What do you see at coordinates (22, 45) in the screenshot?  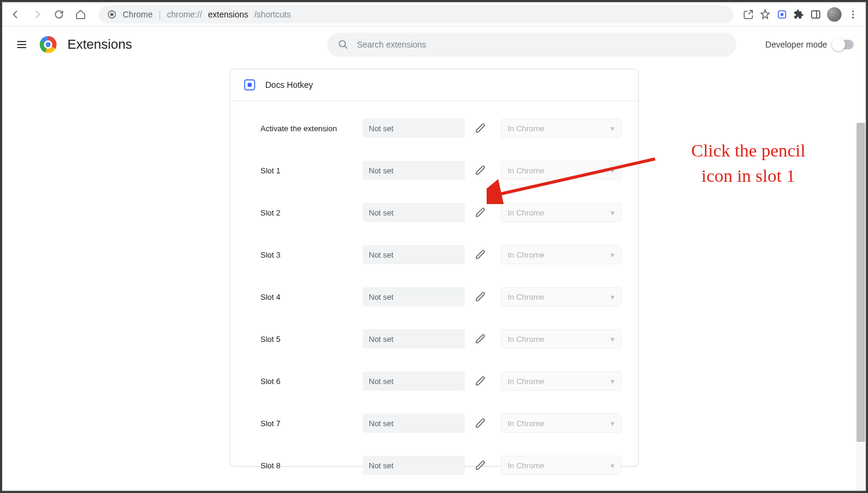 I see `main-menu-button` at bounding box center [22, 45].